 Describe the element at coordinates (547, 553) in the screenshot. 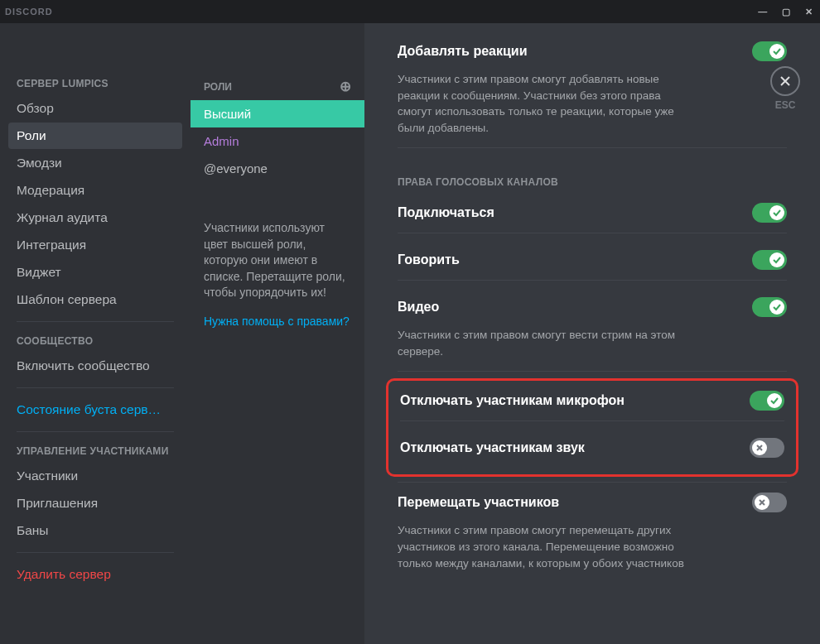

I see `perm-move-members-desc: Участники с этим правом смогут перемещат…` at that location.